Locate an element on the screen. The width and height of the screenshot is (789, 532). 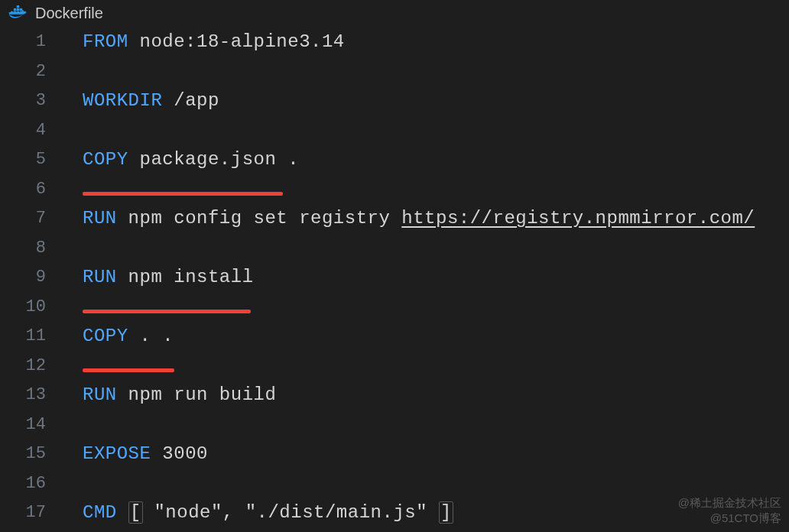
line-number: 12 is located at coordinates (34, 367).